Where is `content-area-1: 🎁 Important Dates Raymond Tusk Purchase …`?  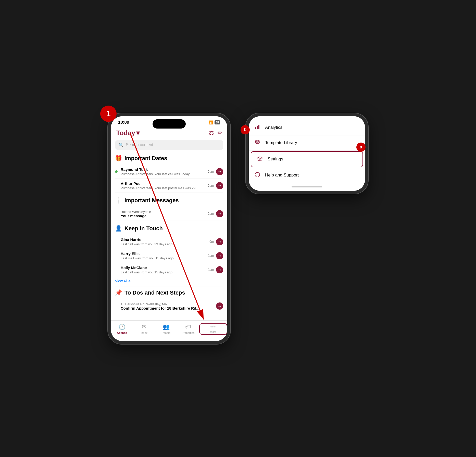 content-area-1: 🎁 Important Dates Raymond Tusk Purchase … is located at coordinates (169, 236).